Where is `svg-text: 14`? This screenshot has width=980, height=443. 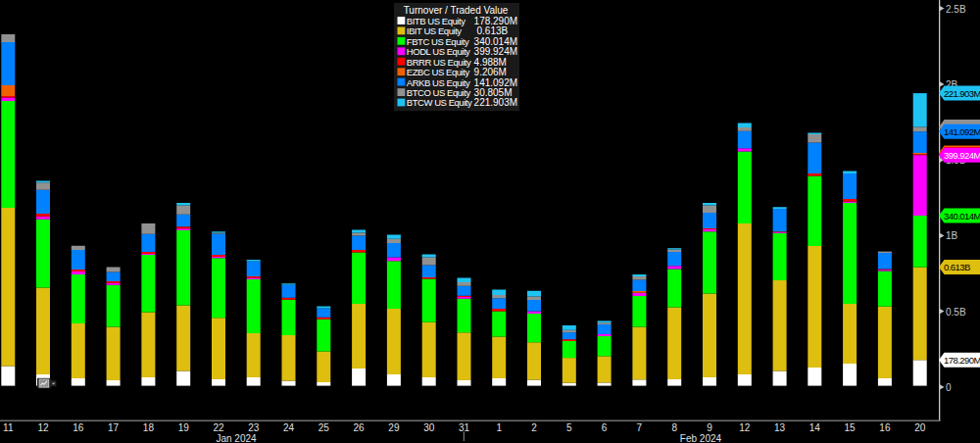 svg-text: 14 is located at coordinates (815, 427).